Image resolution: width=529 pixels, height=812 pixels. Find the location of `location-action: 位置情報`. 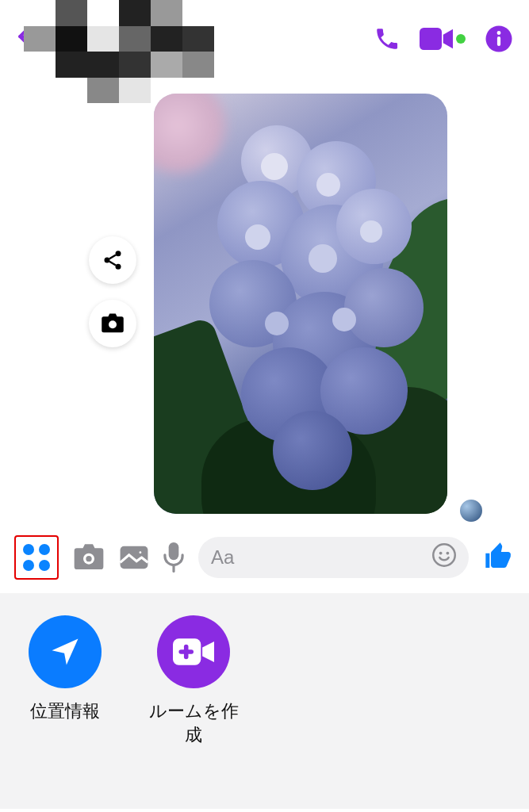

location-action: 位置情報 is located at coordinates (65, 701).